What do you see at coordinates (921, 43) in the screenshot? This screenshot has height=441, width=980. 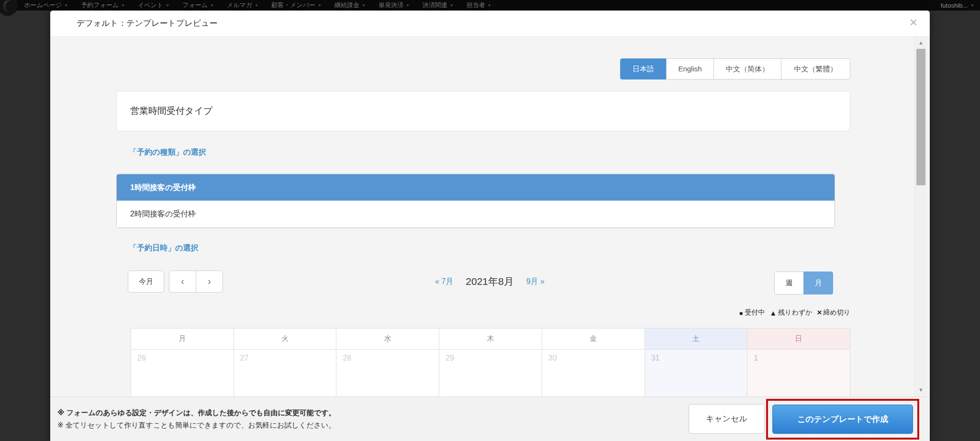 I see `scroll-up-icon: ▲` at bounding box center [921, 43].